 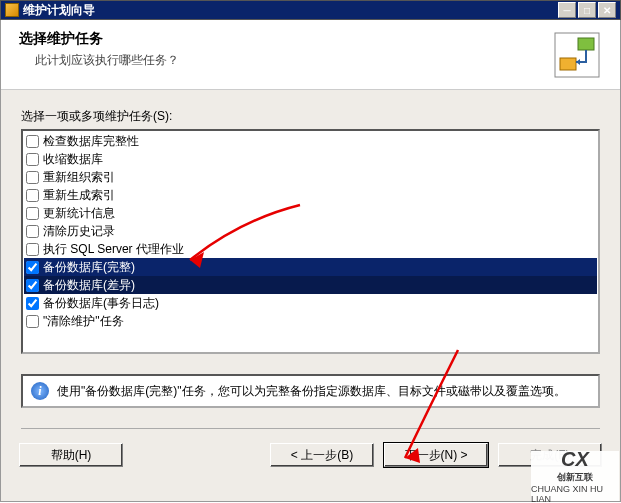 What do you see at coordinates (73, 160) in the screenshot?
I see `task-label: 收缩数据库` at bounding box center [73, 160].